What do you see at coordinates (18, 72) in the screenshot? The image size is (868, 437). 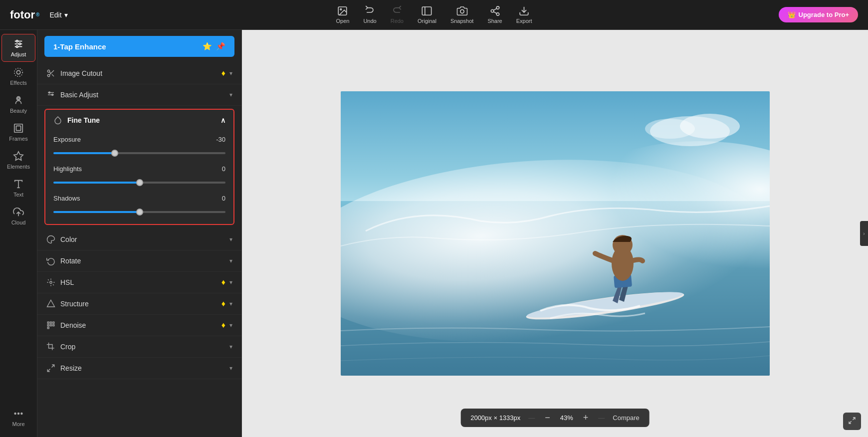 I see `effects-icon` at bounding box center [18, 72].